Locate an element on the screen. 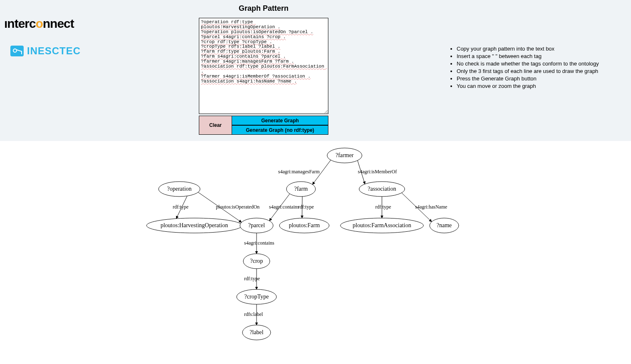 The image size is (631, 364). graph-node-label: ?farm is located at coordinates (301, 189).